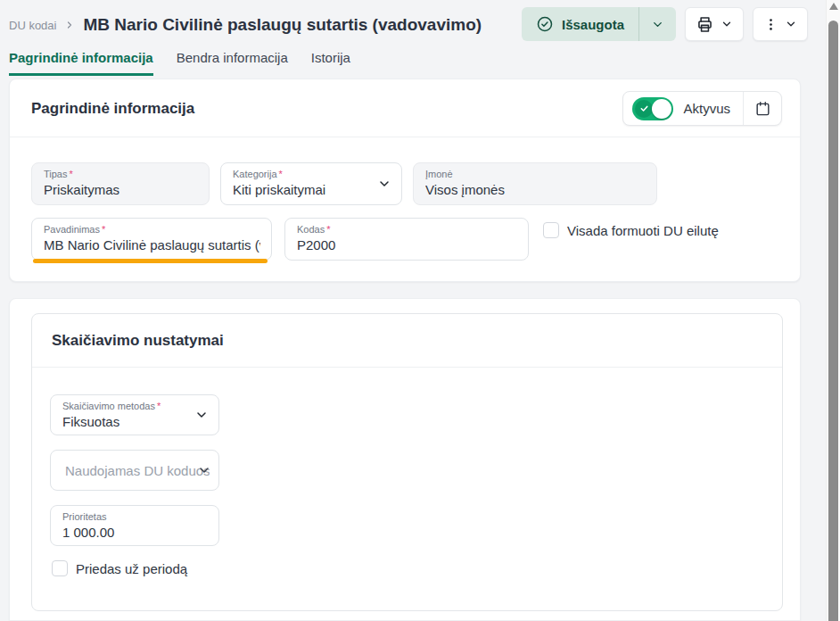 This screenshot has width=840, height=621. I want to click on visada-formuoti-checkbox-row: Visada formuoti DU eilutę, so click(631, 230).